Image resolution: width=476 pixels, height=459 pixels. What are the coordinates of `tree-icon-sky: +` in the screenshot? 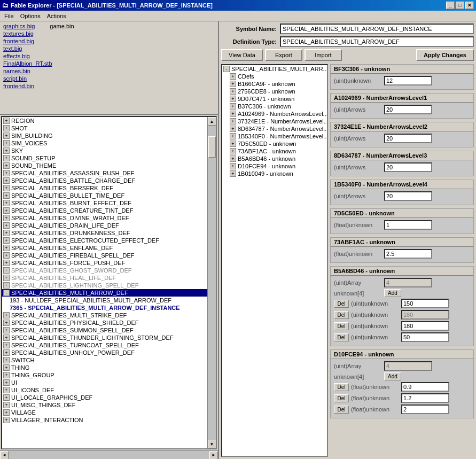 It's located at (6, 151).